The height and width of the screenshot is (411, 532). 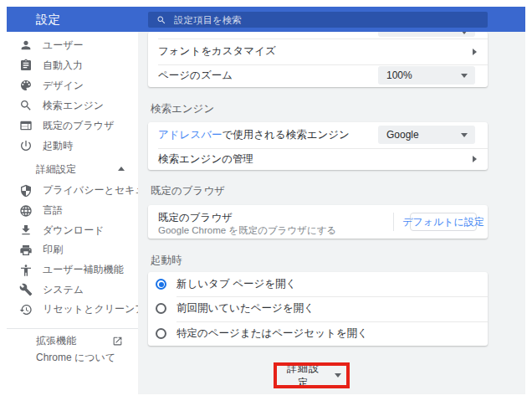 What do you see at coordinates (187, 191) in the screenshot?
I see `default-browser-section-title: 既定のブラウザ` at bounding box center [187, 191].